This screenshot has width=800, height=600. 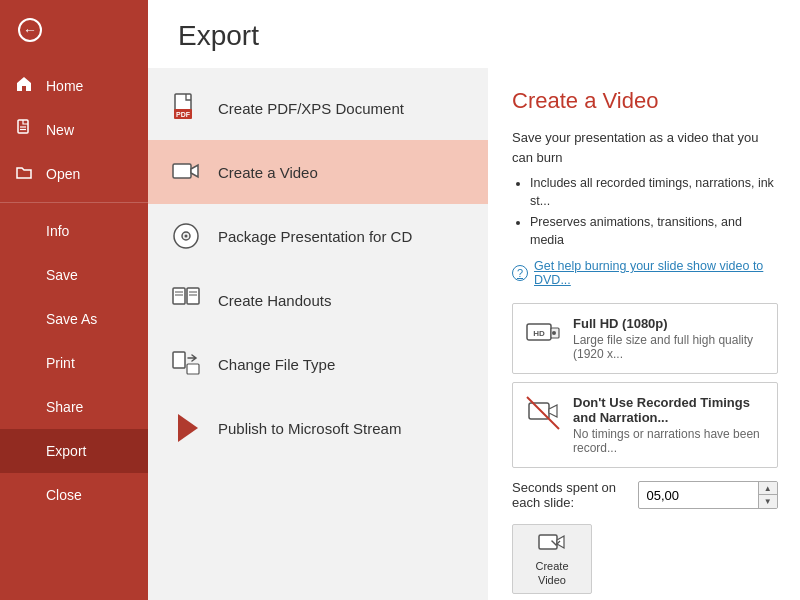 What do you see at coordinates (669, 441) in the screenshot?
I see `no-timings-card-desc: No timings or narrations have been recor…` at bounding box center [669, 441].